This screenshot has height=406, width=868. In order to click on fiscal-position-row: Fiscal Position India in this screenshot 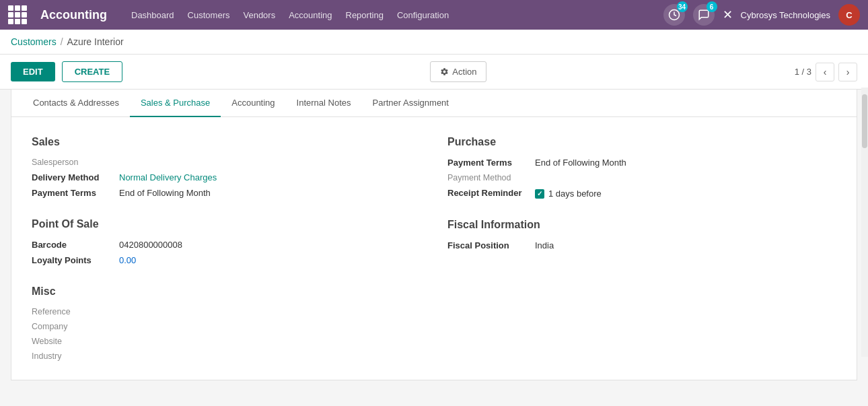, I will do `click(642, 245)`.